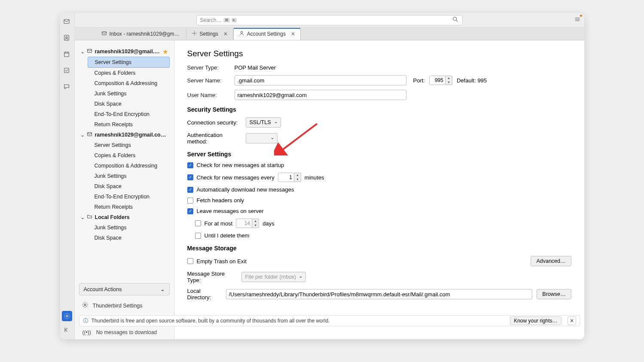  I want to click on checkbox-leave, so click(190, 211).